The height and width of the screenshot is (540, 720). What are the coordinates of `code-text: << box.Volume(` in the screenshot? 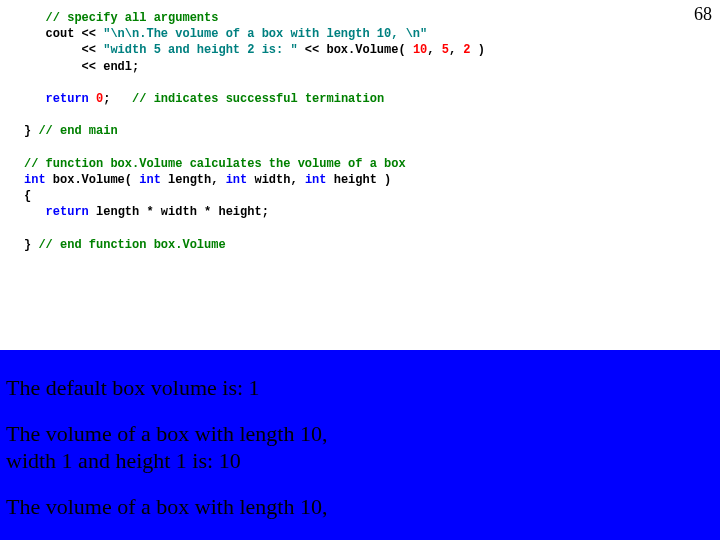 It's located at (356, 50).